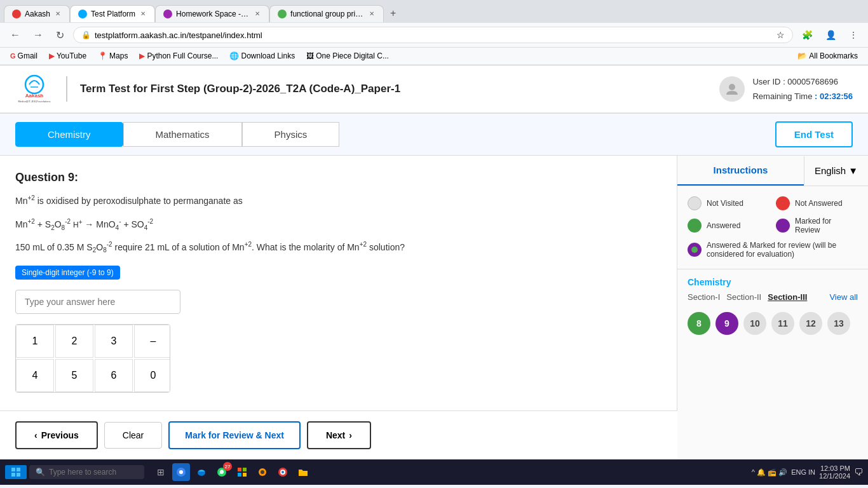 Image resolution: width=868 pixels, height=488 pixels. I want to click on numpad-minus: –, so click(153, 341).